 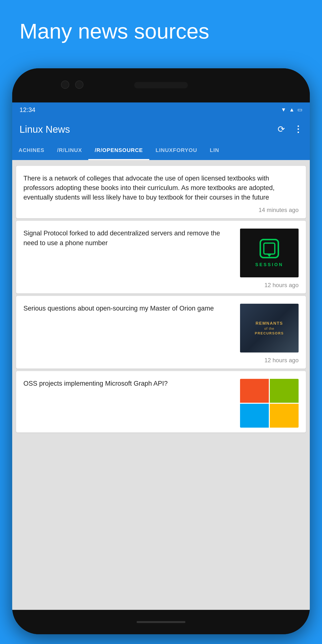 I want to click on status-time: 12:34, so click(x=28, y=110).